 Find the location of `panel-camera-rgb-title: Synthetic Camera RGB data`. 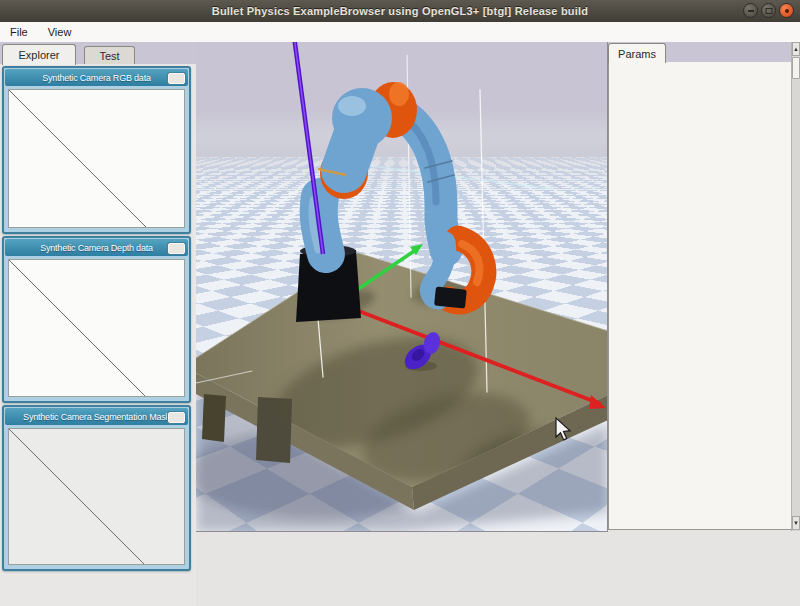

panel-camera-rgb-title: Synthetic Camera RGB data is located at coordinates (96, 78).